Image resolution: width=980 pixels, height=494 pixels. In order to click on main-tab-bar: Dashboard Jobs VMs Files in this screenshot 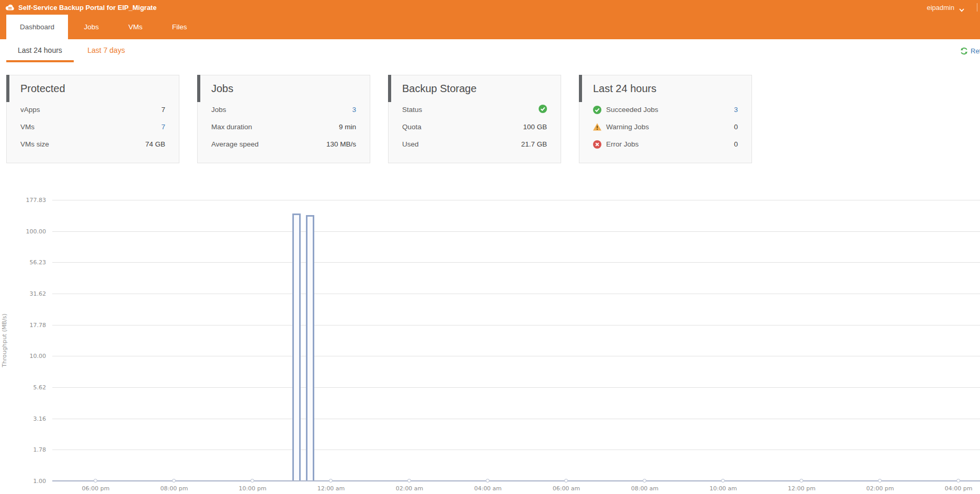, I will do `click(490, 27)`.